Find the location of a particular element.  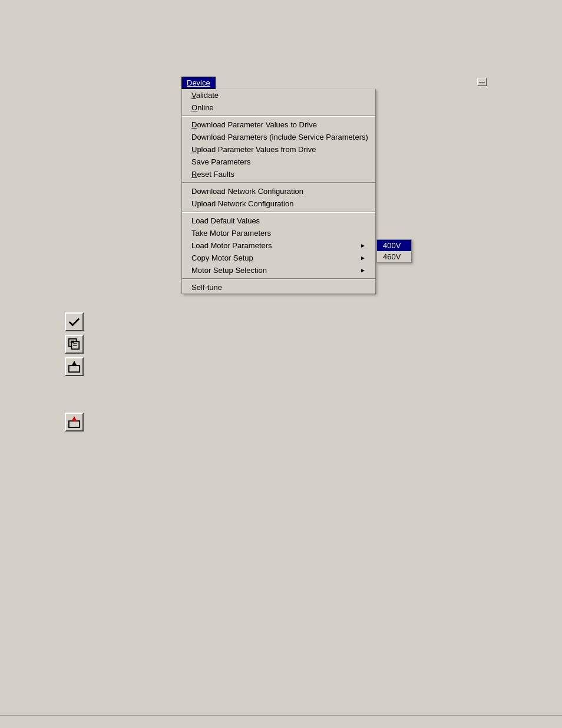

load-motor-submenu: 400V 460V is located at coordinates (394, 251).